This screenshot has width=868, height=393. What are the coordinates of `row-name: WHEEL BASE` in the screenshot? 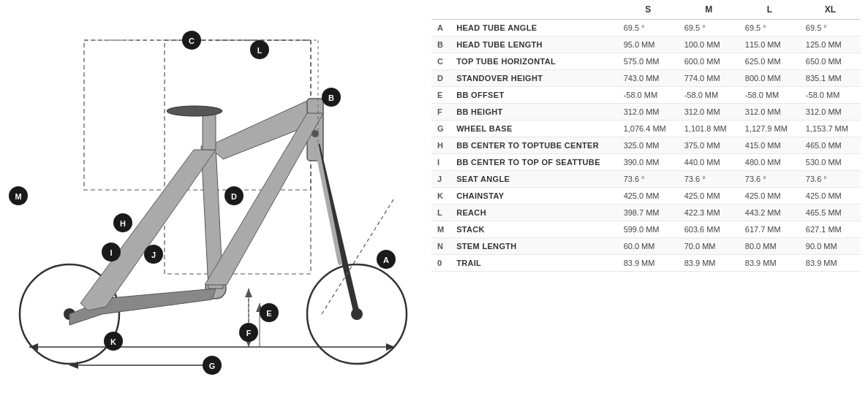 It's located at (534, 129).